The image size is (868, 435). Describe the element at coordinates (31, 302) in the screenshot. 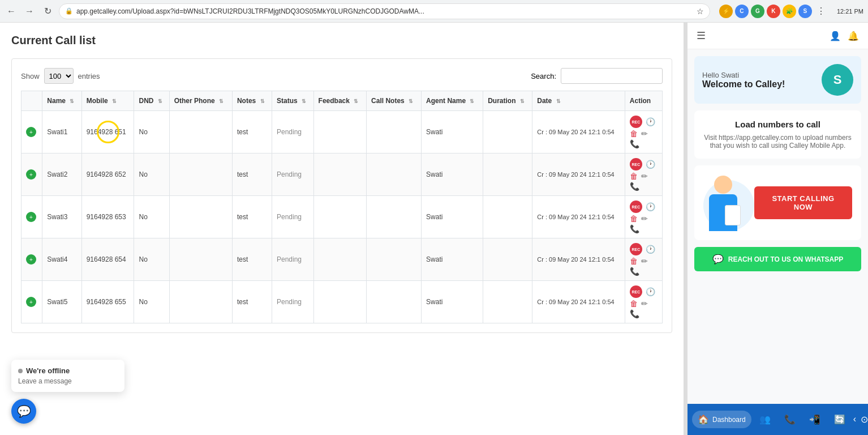

I see `row-indicator-icon: +` at that location.